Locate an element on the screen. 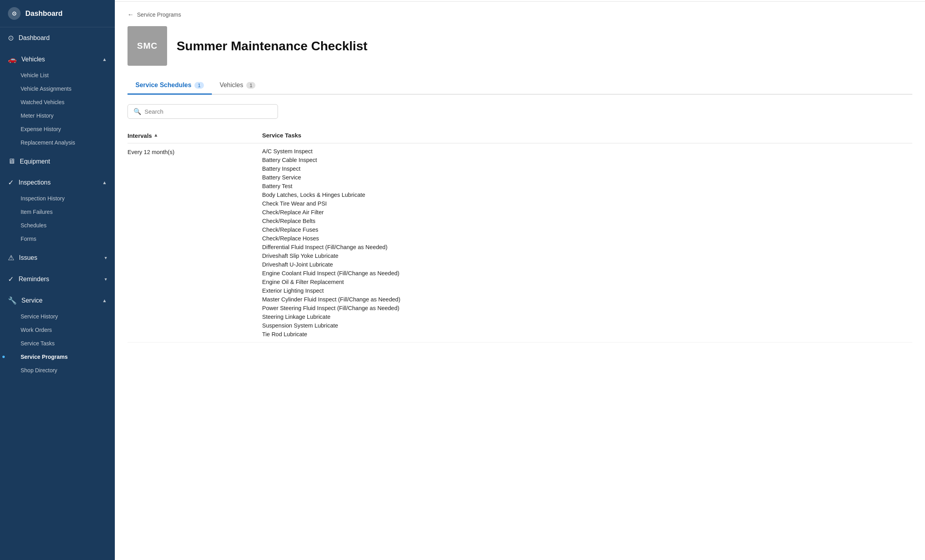  sidebar-label-dashboard: Dashboard is located at coordinates (34, 38).